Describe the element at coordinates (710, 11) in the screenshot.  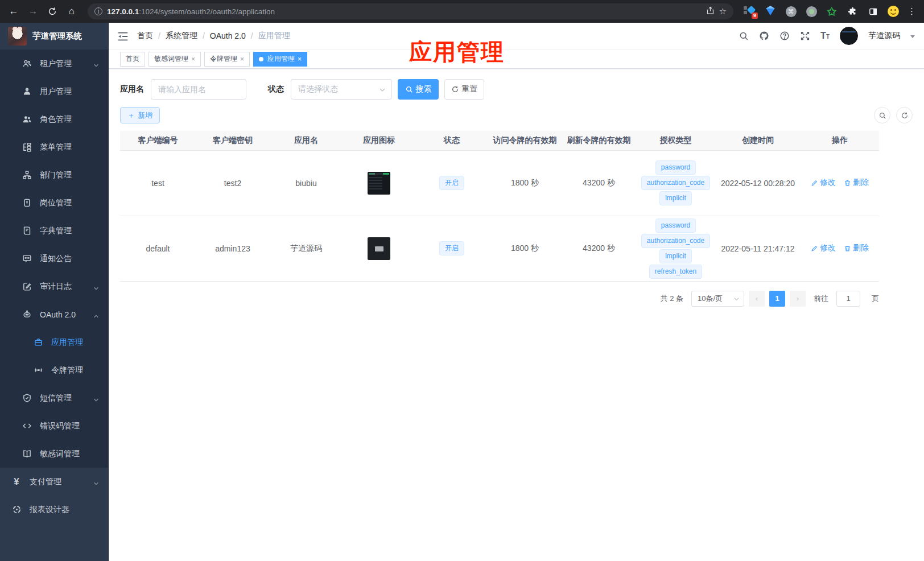
I see `share-icon` at that location.